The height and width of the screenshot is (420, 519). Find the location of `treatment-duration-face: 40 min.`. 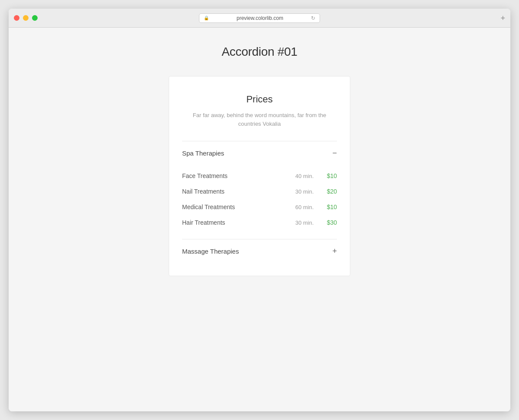

treatment-duration-face: 40 min. is located at coordinates (304, 176).